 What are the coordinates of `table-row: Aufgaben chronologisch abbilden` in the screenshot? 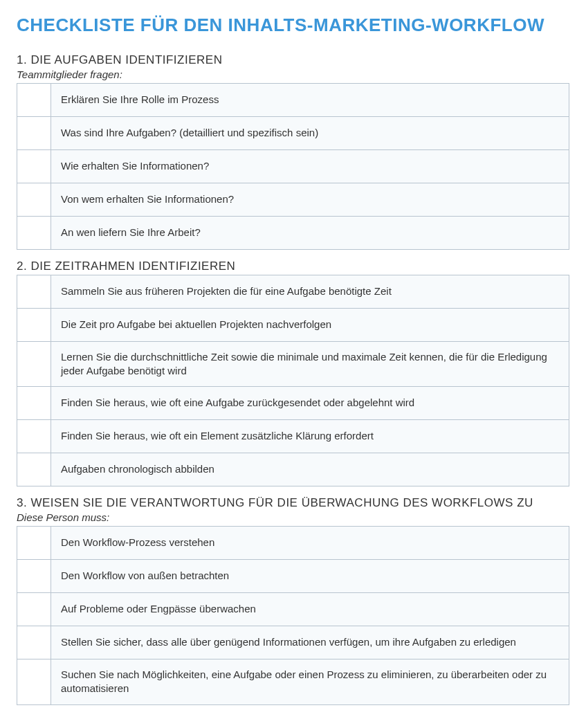 It's located at (293, 470).